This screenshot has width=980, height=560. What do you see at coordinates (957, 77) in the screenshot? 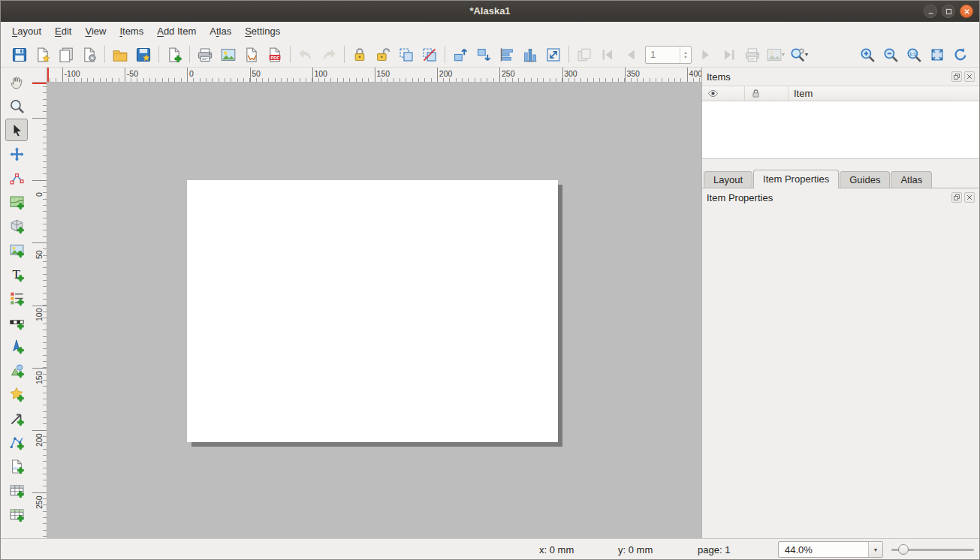
I see `items-panel-float-button` at bounding box center [957, 77].